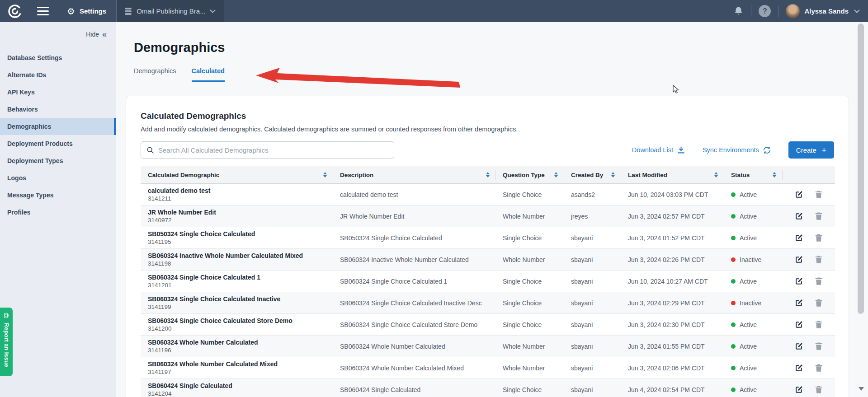 The width and height of the screenshot is (868, 397). What do you see at coordinates (488, 325) in the screenshot?
I see `table-row: SB060324 Single Choice Calculated Store …` at bounding box center [488, 325].